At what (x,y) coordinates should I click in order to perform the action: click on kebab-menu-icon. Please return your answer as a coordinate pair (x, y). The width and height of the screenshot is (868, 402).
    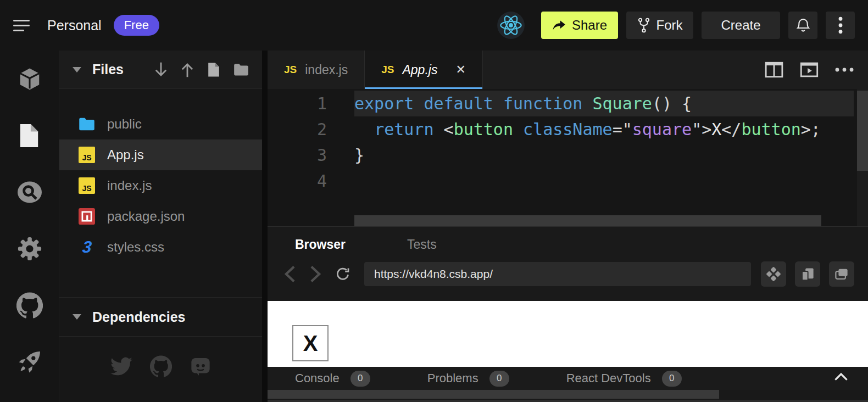
    Looking at the image, I should click on (841, 25).